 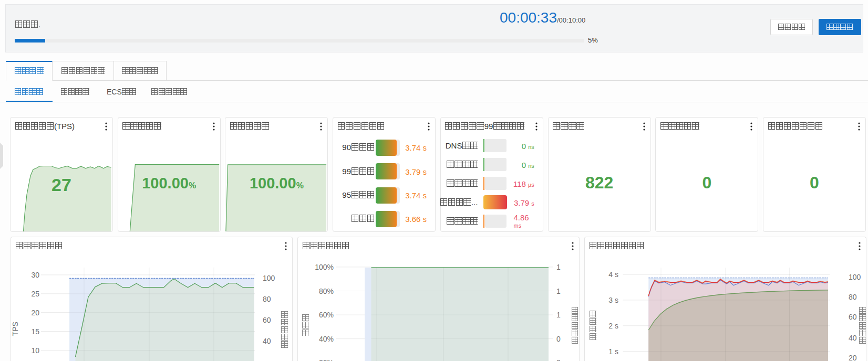 What do you see at coordinates (614, 352) in the screenshot?
I see `svg-text: 1 s` at bounding box center [614, 352].